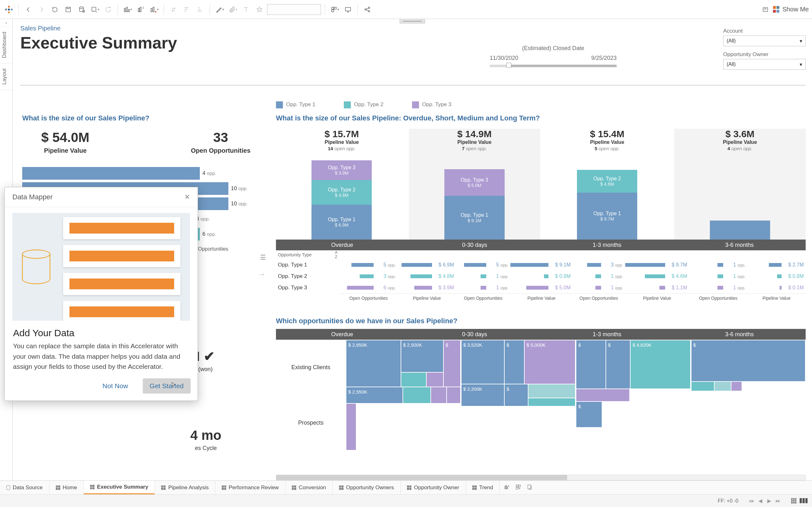 This screenshot has width=812, height=507. Describe the element at coordinates (68, 9) in the screenshot. I see `save-icon` at that location.